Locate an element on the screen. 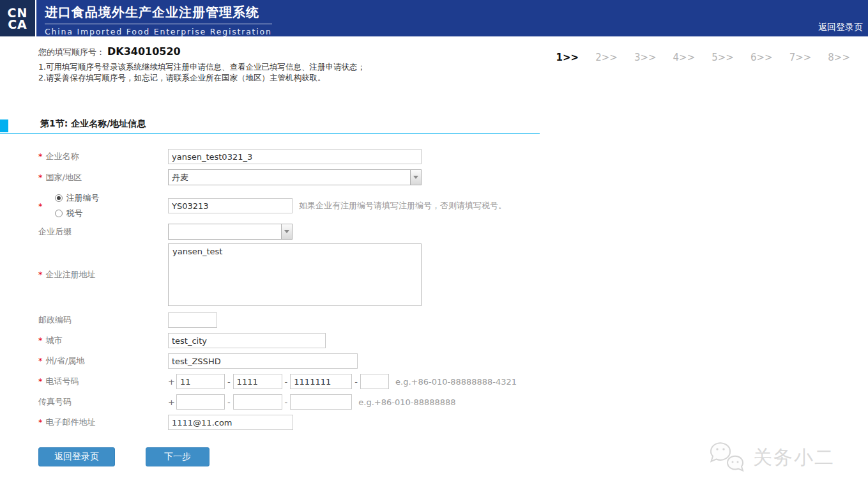 This screenshot has width=868, height=485. radio-option-registration-number: 注册编号 is located at coordinates (77, 198).